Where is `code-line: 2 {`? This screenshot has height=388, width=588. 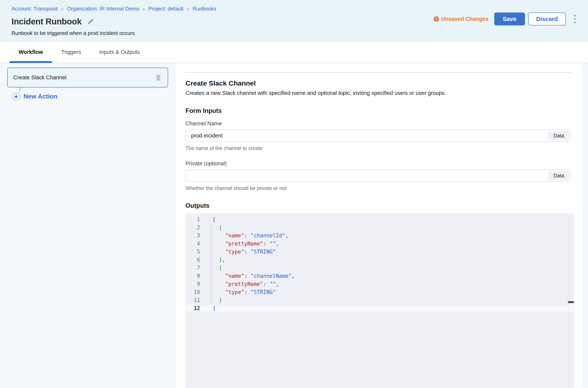
code-line: 2 { is located at coordinates (380, 228).